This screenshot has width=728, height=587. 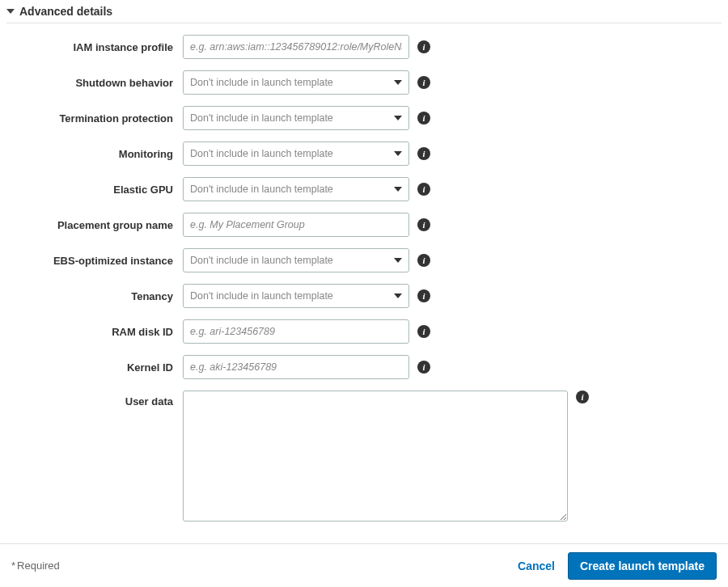 I want to click on kernel-id-input, so click(x=296, y=367).